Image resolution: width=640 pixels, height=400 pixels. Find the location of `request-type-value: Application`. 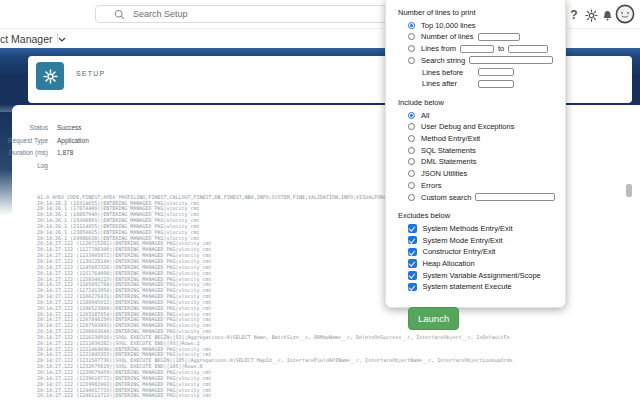

request-type-value: Application is located at coordinates (73, 141).